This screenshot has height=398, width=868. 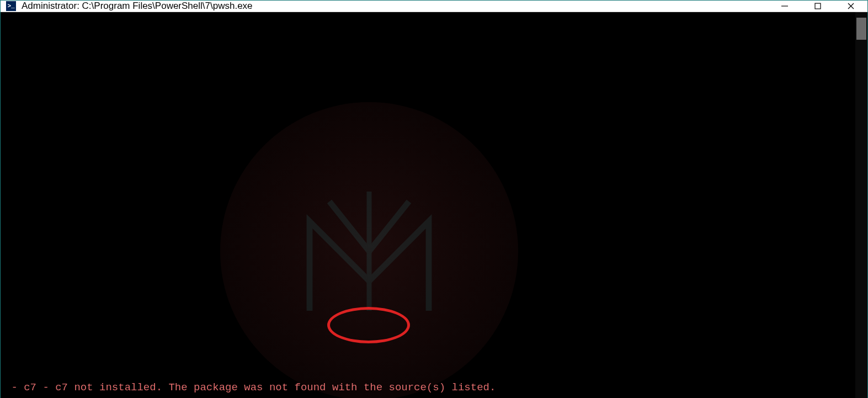 What do you see at coordinates (11, 6) in the screenshot?
I see `powershell-icon: >_` at bounding box center [11, 6].